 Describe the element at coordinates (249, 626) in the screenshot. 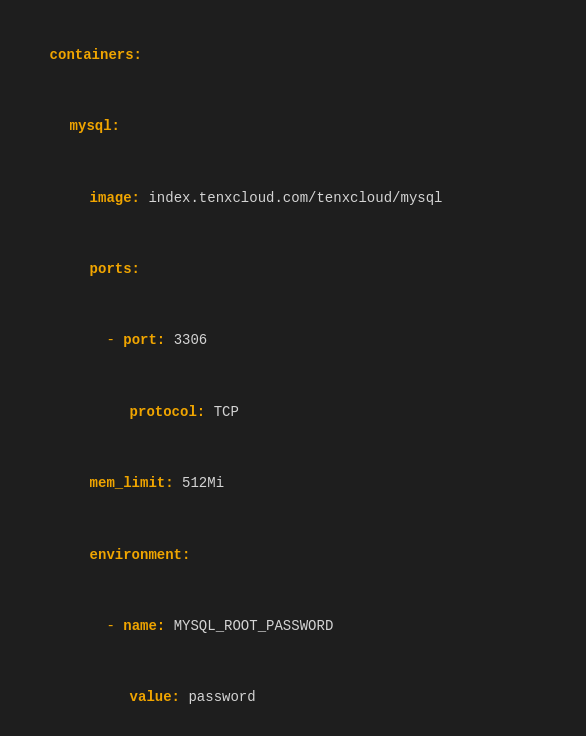

I see `mysql-env-name-val: MYSQL_ROOT_PASSWORD` at that location.